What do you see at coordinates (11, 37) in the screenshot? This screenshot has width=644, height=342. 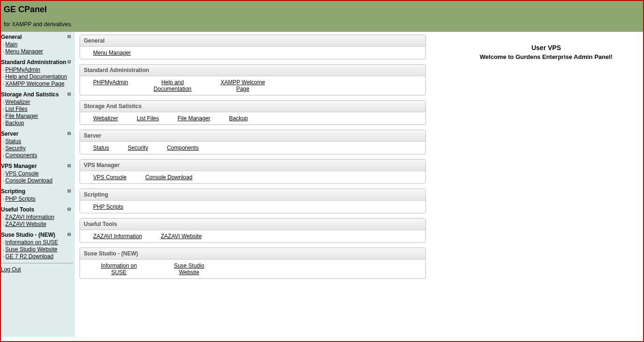 I see `sidebar-section-title: General` at bounding box center [11, 37].